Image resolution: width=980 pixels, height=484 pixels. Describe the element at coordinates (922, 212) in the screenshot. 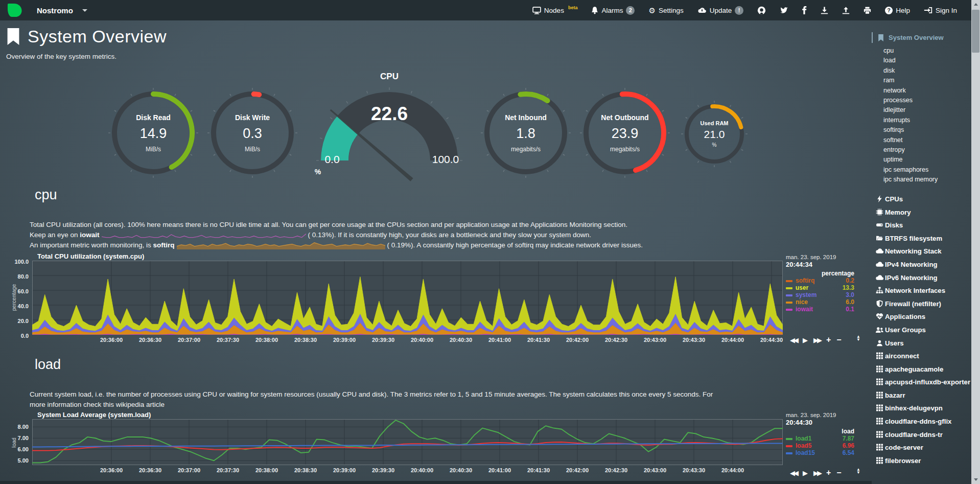

I see `sidebar-item-memory: Memory` at that location.